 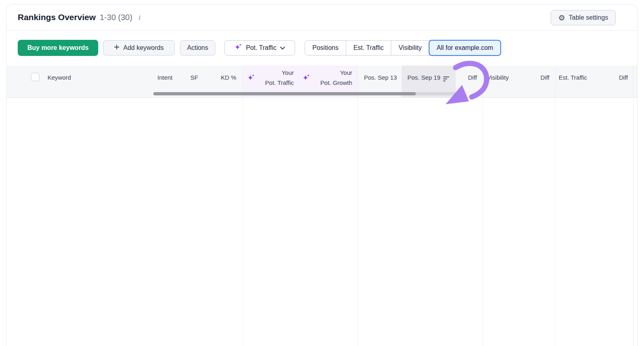 I want to click on segment-est-traffic-label: Est. Traffic, so click(x=369, y=48).